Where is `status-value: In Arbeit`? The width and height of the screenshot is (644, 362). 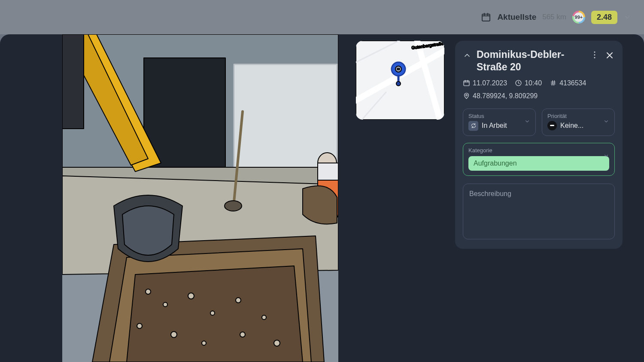 status-value: In Arbeit is located at coordinates (495, 126).